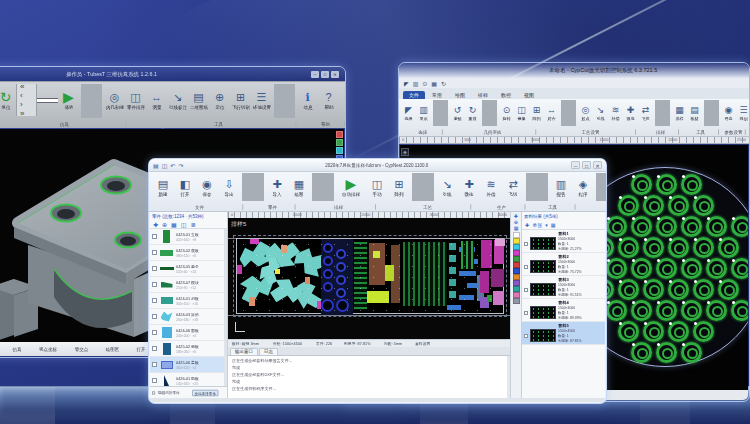  Describe the element at coordinates (583, 187) in the screenshot. I see `ribbon-button: ◈ 程序` at that location.